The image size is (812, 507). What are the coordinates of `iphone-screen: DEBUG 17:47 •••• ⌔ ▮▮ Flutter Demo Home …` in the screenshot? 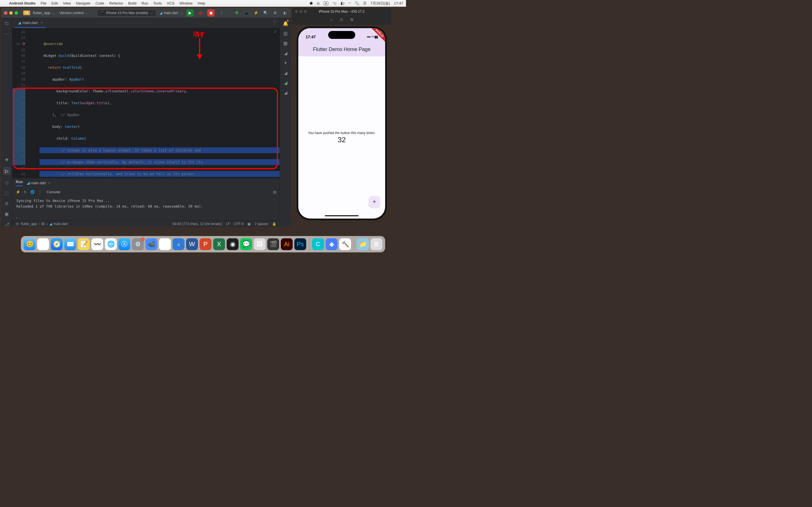 It's located at (342, 123).